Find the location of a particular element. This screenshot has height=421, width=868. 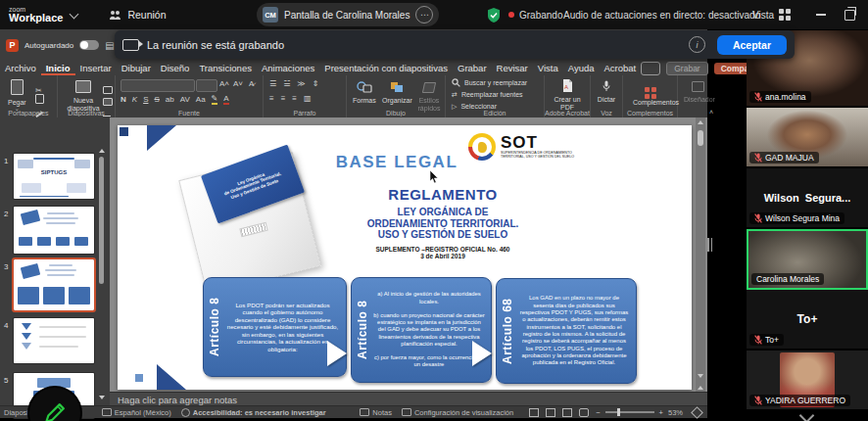

panel-scrollbar is located at coordinates (102, 220).